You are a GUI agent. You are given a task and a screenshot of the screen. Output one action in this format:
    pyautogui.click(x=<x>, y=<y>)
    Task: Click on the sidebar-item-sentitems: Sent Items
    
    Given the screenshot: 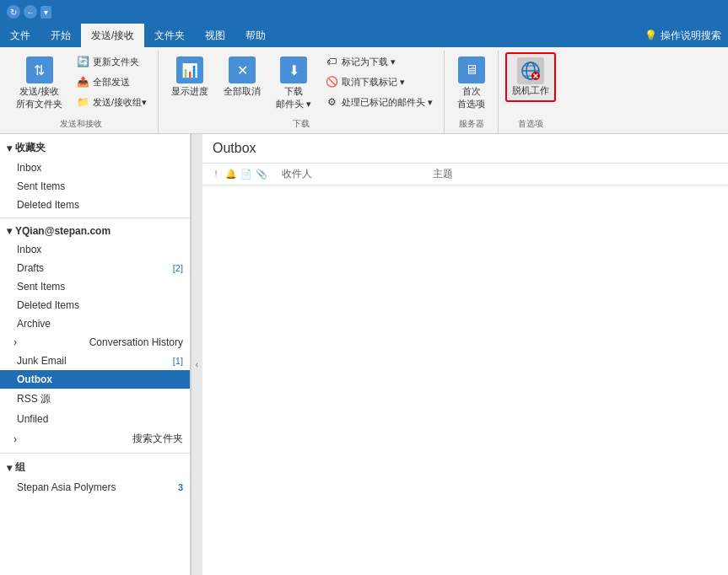 What is the action you would take?
    pyautogui.click(x=94, y=287)
    